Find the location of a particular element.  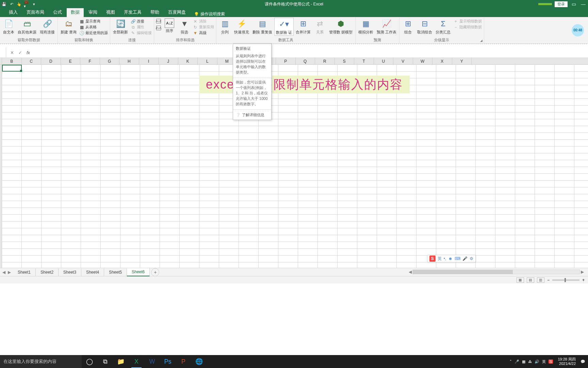

briefcase-icon: 💼▾ is located at coordinates (27, 4).